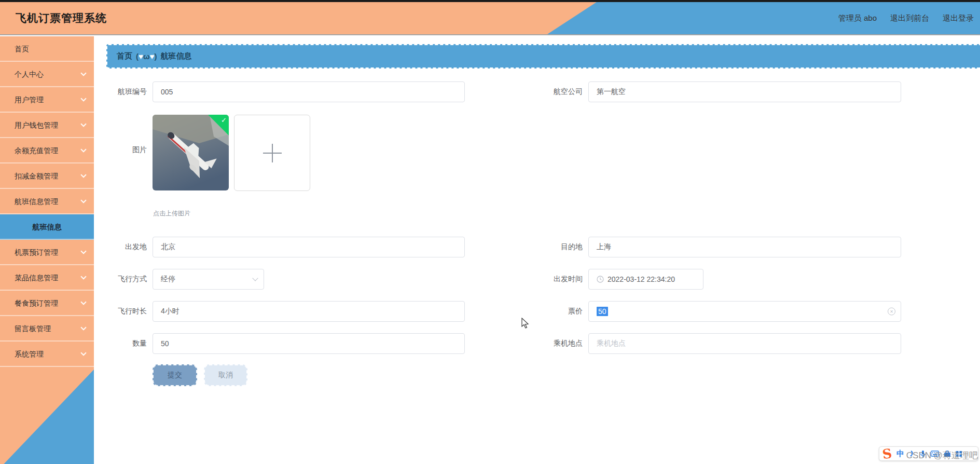 This screenshot has height=464, width=980. Describe the element at coordinates (664, 311) in the screenshot. I see `form-row-price: 票价 50 ✕` at that location.